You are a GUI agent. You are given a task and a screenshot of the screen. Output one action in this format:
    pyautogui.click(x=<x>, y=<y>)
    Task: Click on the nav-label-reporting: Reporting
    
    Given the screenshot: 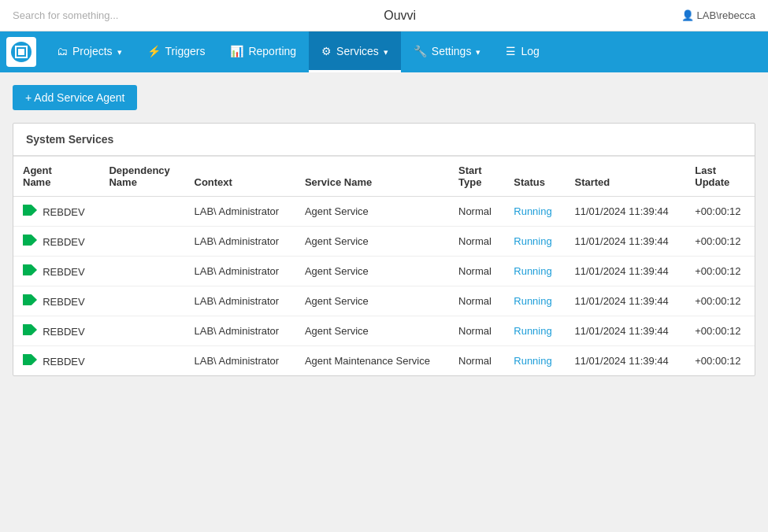 What is the action you would take?
    pyautogui.click(x=273, y=51)
    